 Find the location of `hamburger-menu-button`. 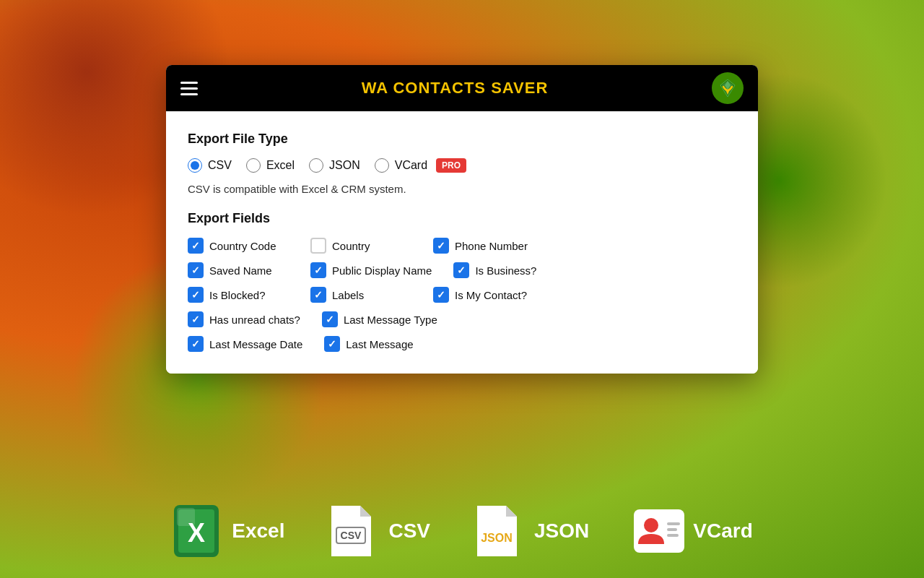

hamburger-menu-button is located at coordinates (189, 88).